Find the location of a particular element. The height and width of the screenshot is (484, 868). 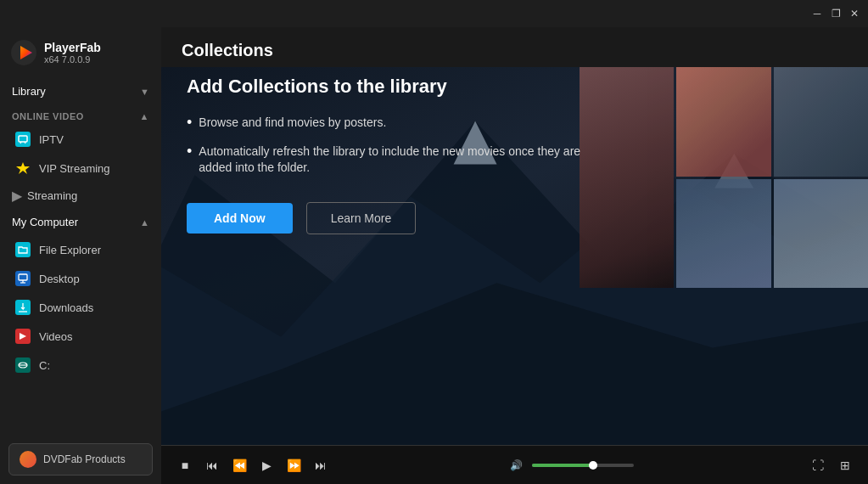

fullscreen-button: ⛶ is located at coordinates (818, 465).